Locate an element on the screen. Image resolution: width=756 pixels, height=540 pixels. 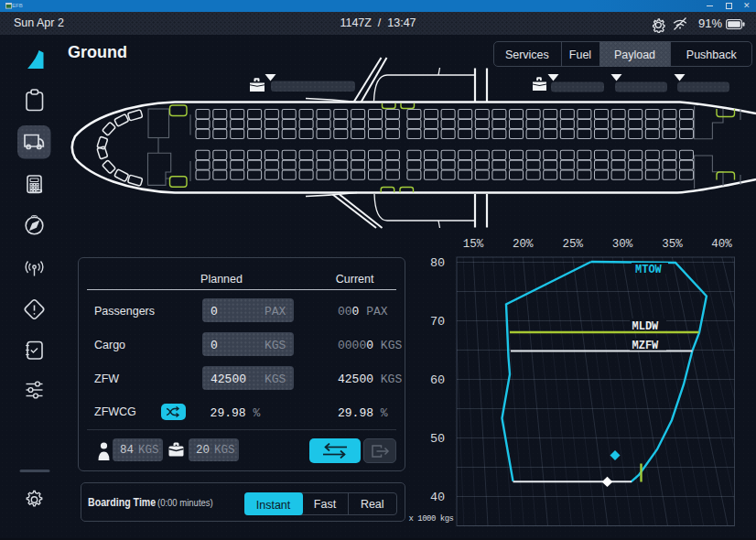
svg-text: 80 is located at coordinates (437, 264).